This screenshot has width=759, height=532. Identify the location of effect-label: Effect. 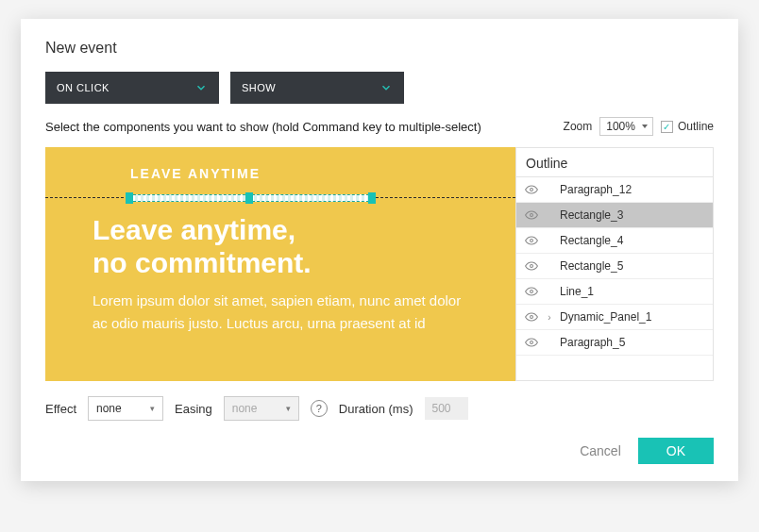
(60, 409).